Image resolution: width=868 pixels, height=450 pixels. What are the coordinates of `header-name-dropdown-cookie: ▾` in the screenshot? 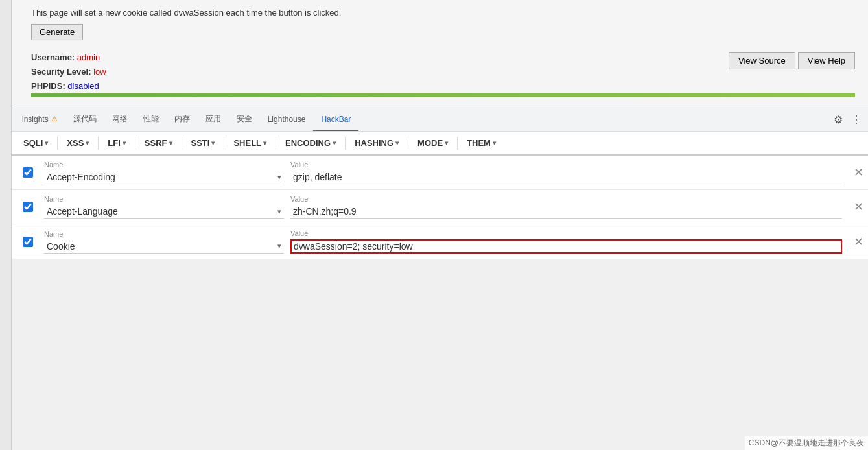 It's located at (279, 246).